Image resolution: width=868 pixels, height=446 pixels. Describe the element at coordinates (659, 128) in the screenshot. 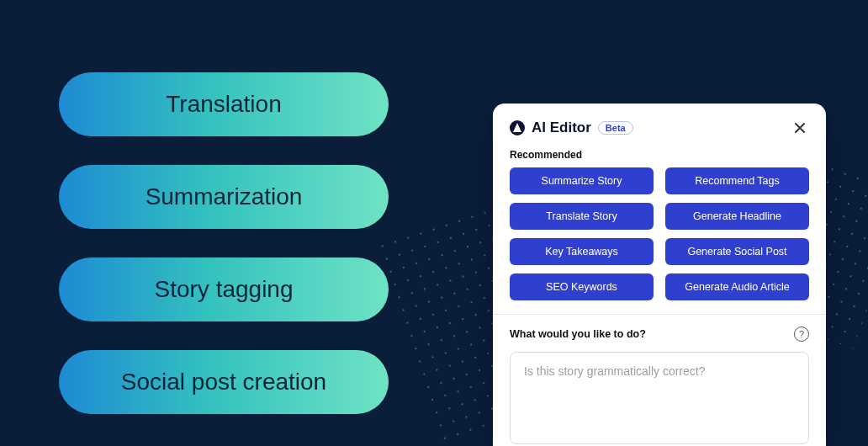

I see `panel-header: AI Editor Beta` at that location.